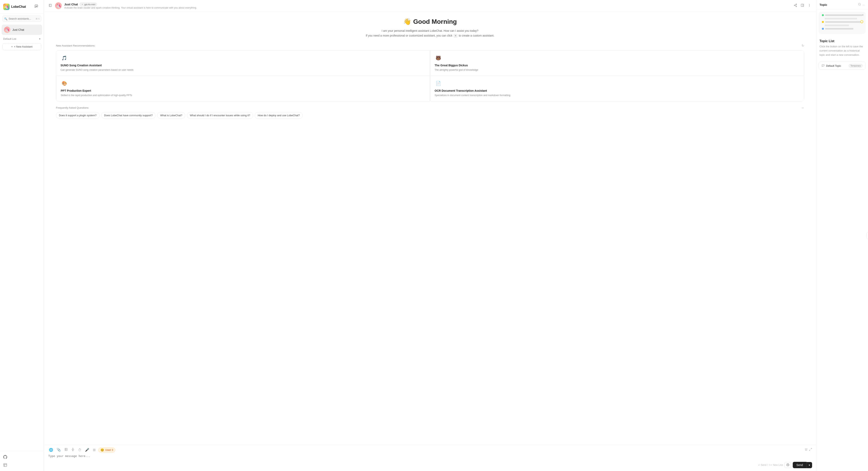 Image resolution: width=868 pixels, height=471 pixels. I want to click on greeting-line2: If you need a more professional or custo…, so click(409, 36).